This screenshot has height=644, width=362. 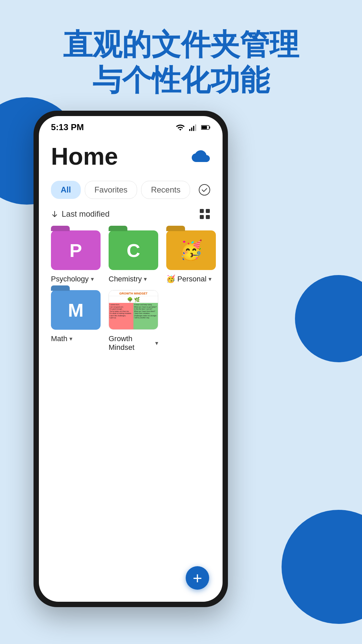 What do you see at coordinates (131, 126) in the screenshot?
I see `status-bar: 5:13 PM` at bounding box center [131, 126].